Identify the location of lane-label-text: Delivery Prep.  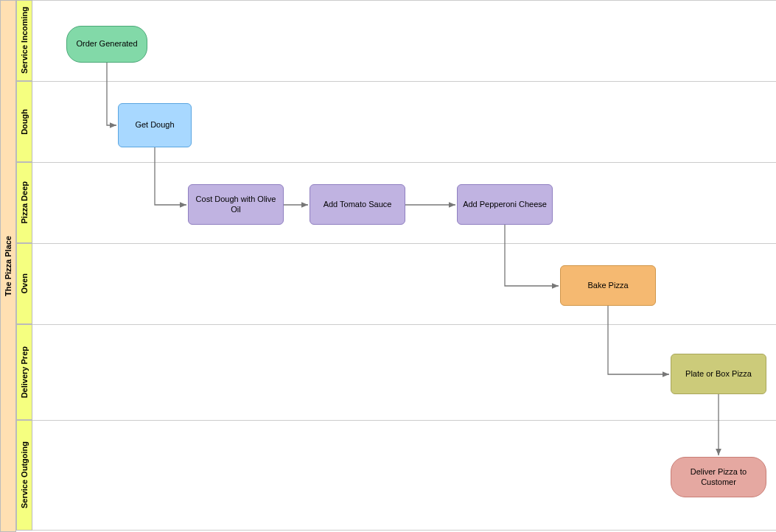
(24, 372).